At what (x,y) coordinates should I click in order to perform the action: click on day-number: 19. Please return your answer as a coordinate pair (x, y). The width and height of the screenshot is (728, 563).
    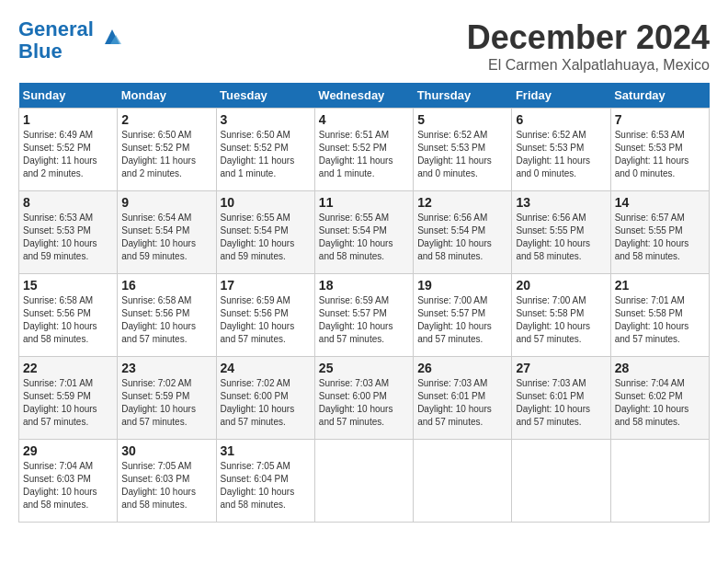
    Looking at the image, I should click on (462, 285).